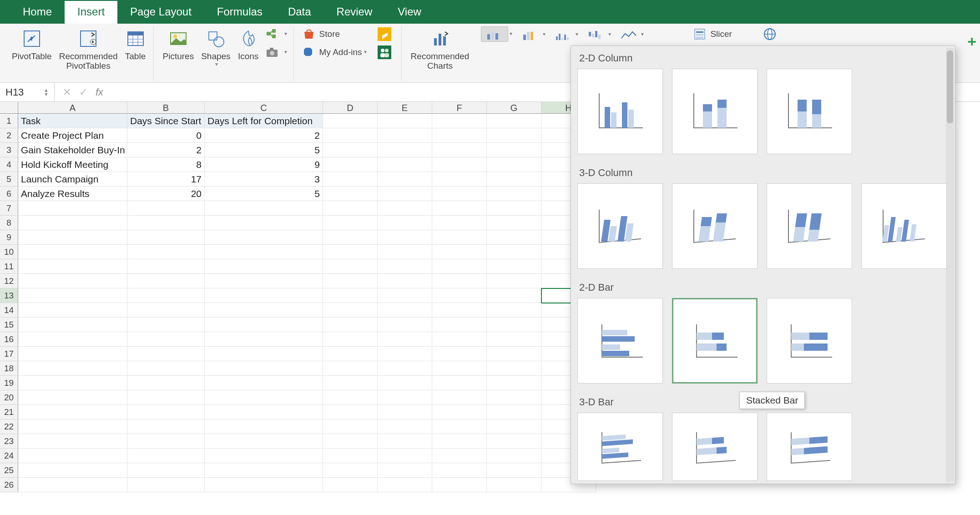  I want to click on row-header-12: 12, so click(9, 281).